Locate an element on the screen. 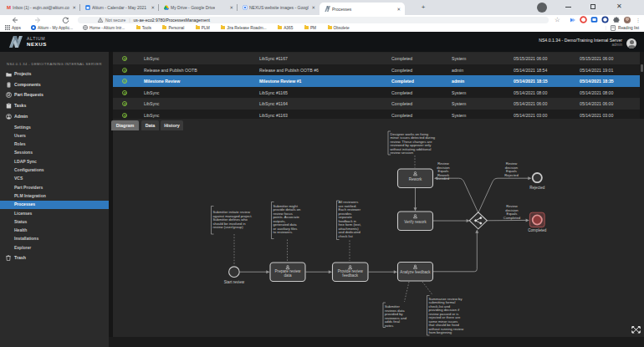  svg-text: feedback is located at coordinates (350, 276).